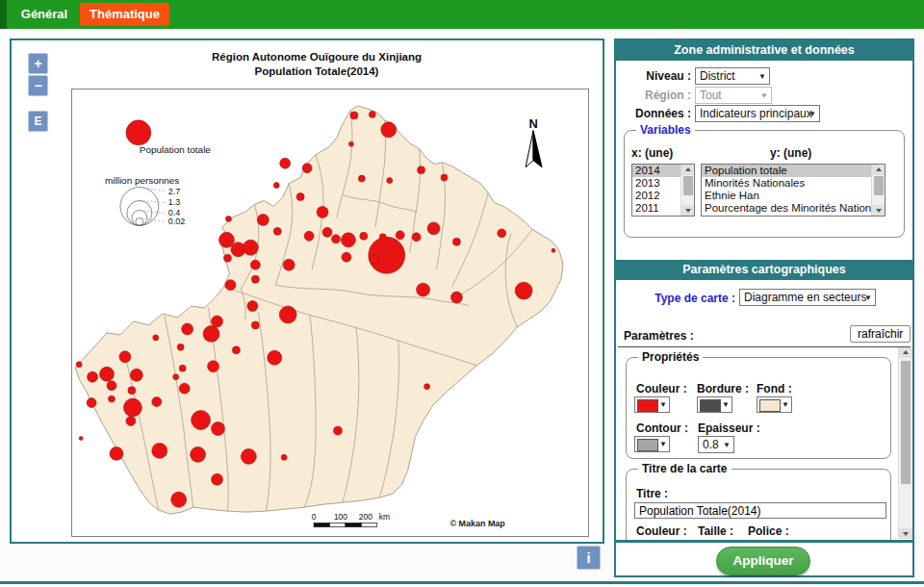 The image size is (924, 587). I want to click on svg-text: million personnes, so click(142, 181).